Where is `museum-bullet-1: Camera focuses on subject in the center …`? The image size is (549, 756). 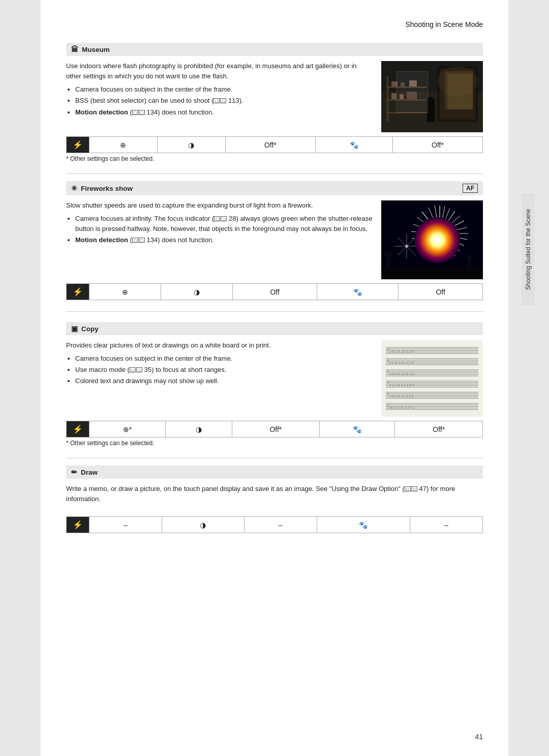
museum-bullet-1: Camera focuses on subject in the center … is located at coordinates (224, 90).